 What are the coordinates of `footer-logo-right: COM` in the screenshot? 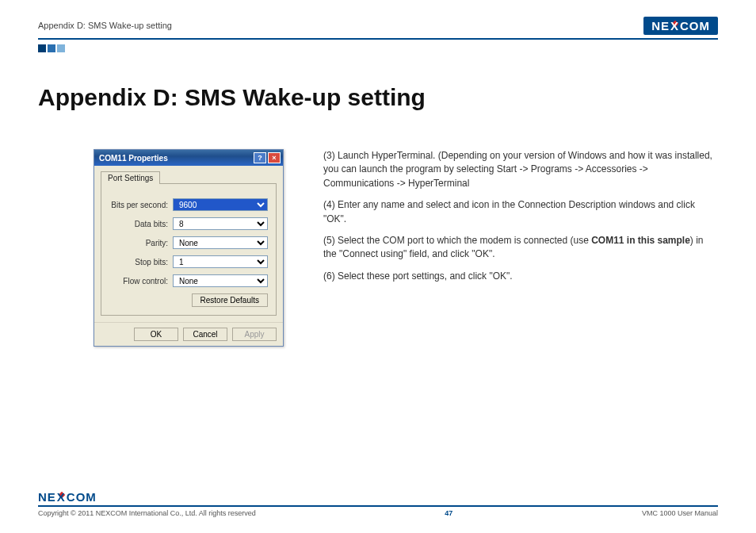 It's located at (82, 497).